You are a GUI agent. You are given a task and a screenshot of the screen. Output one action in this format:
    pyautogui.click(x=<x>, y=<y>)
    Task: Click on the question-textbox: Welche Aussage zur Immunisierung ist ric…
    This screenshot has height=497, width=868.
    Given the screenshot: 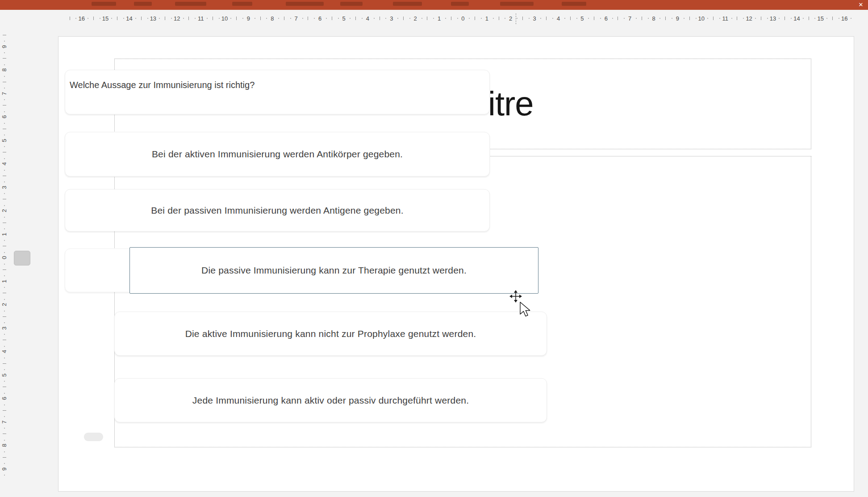 What is the action you would take?
    pyautogui.click(x=277, y=92)
    